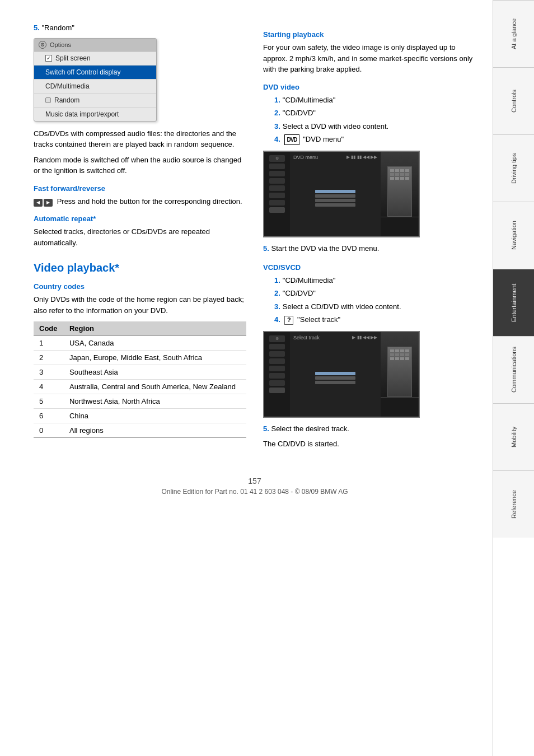 The image size is (534, 756). Describe the element at coordinates (140, 343) in the screenshot. I see `table-row: 1USA, Canada` at that location.